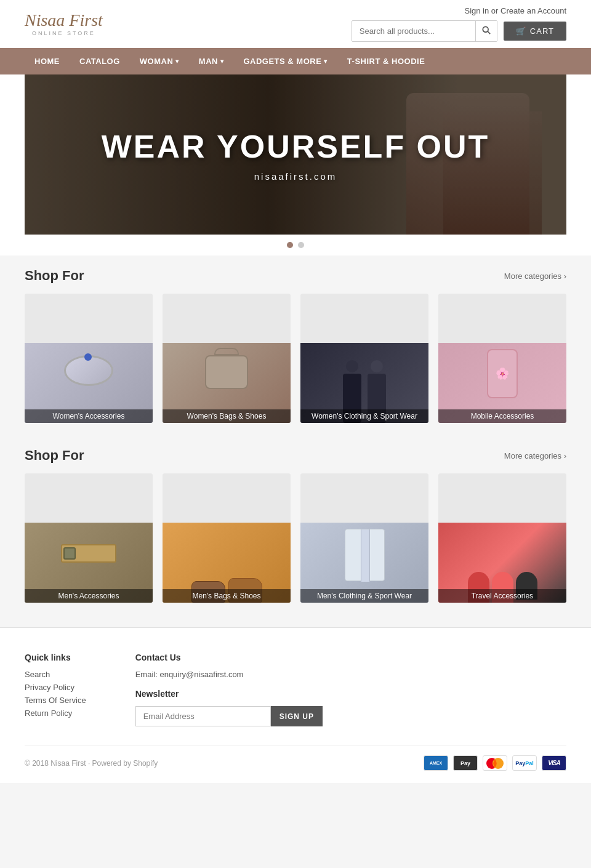 The height and width of the screenshot is (868, 591). I want to click on header: Nisaa First ONLINE STORE Sign in or Crea…, so click(296, 24).